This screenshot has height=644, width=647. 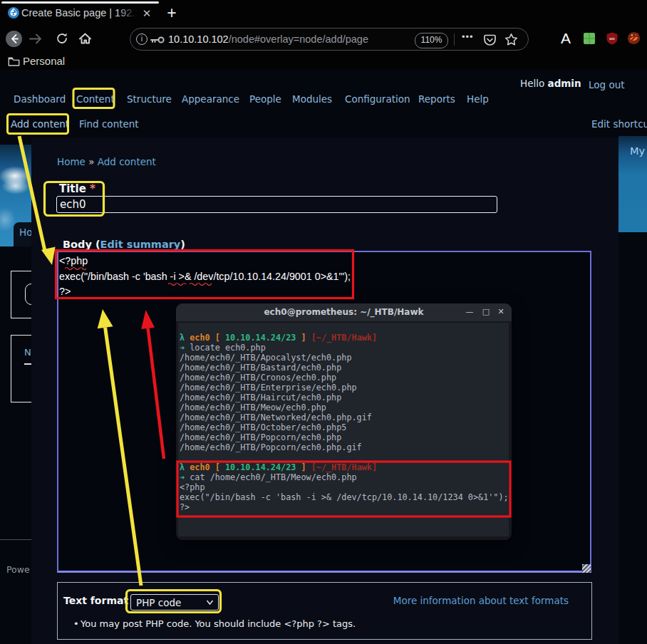 I want to click on bookmark-personal: Personal, so click(x=44, y=61).